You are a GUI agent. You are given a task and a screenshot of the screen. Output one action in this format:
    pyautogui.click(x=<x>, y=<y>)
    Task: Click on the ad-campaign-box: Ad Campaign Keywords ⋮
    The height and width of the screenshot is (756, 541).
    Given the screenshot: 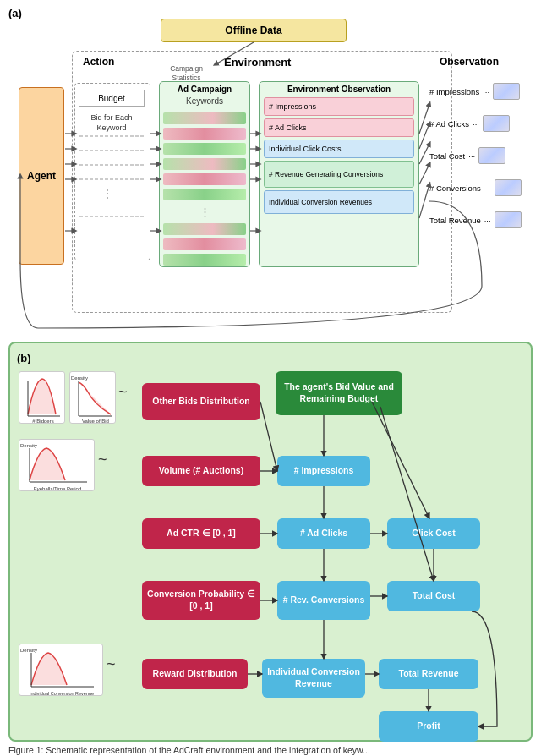 What is the action you would take?
    pyautogui.click(x=205, y=174)
    